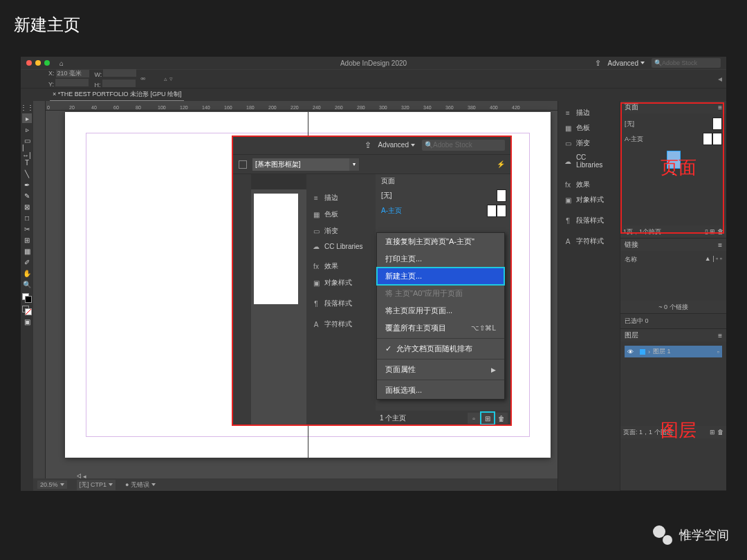  Describe the element at coordinates (117, 95) in the screenshot. I see `document-tab: × *THE BEST PORTFOLIO 未治形 [GPU 绘制]` at that location.